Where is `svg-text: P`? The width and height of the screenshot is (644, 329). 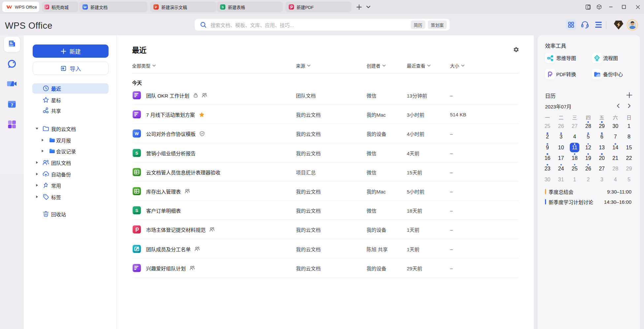
svg-text: P is located at coordinates (156, 7).